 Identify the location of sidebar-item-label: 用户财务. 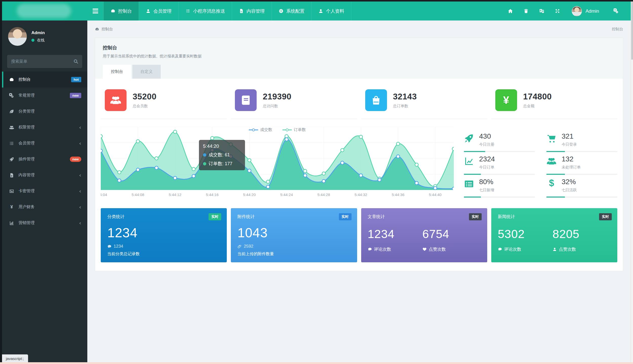
(27, 207).